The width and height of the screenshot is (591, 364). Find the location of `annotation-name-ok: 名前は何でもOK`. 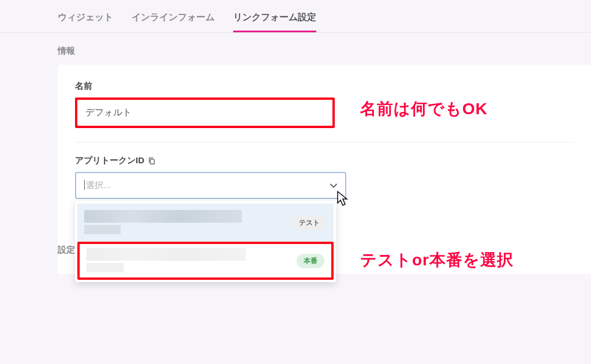

annotation-name-ok: 名前は何でもOK is located at coordinates (424, 109).